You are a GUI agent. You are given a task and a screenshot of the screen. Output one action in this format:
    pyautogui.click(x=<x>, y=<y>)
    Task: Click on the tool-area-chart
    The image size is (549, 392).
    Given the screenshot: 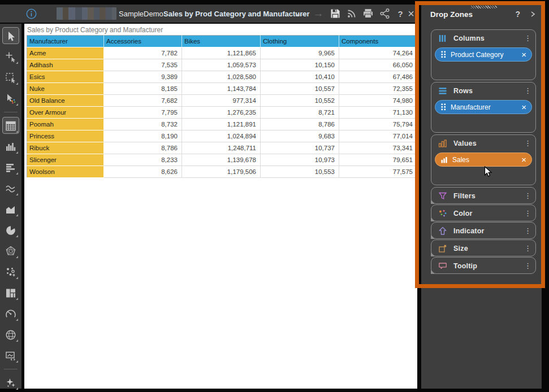 What is the action you would take?
    pyautogui.click(x=11, y=209)
    